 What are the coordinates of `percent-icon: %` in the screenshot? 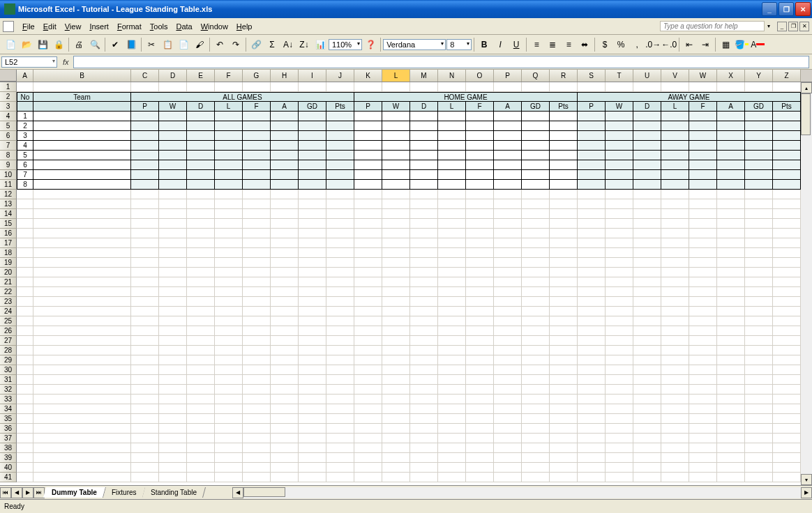 It's located at (621, 45).